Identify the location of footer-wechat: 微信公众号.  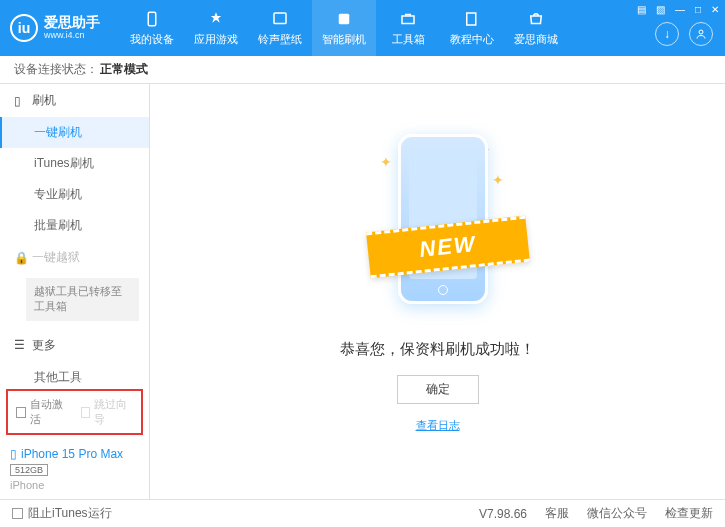
(617, 514).